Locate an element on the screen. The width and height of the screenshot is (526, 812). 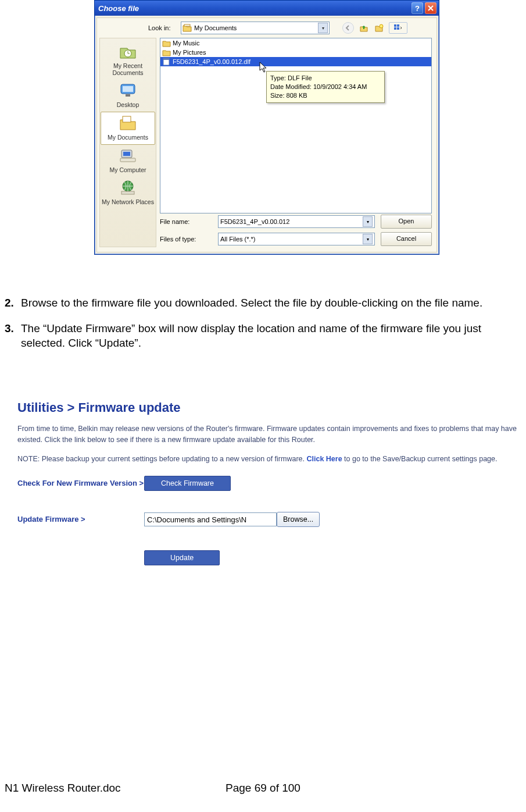
look-in-dropdown: My Documents ▾ is located at coordinates (255, 28).